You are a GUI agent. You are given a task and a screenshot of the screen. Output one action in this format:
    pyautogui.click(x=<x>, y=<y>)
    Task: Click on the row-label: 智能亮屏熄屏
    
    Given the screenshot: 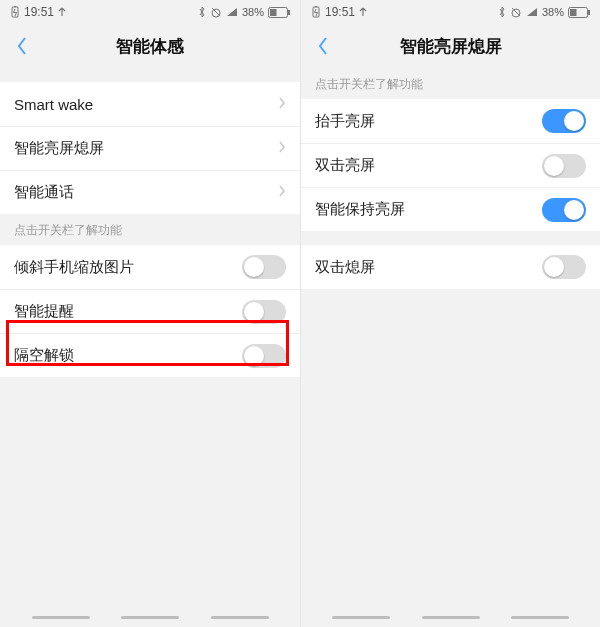 What is the action you would take?
    pyautogui.click(x=146, y=148)
    